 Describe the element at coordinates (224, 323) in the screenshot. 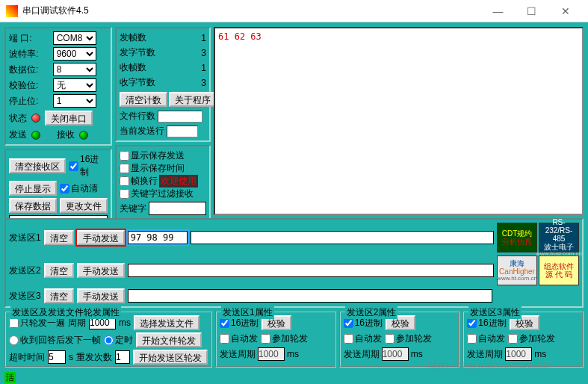

I see `a1-hex-checkbox` at that location.